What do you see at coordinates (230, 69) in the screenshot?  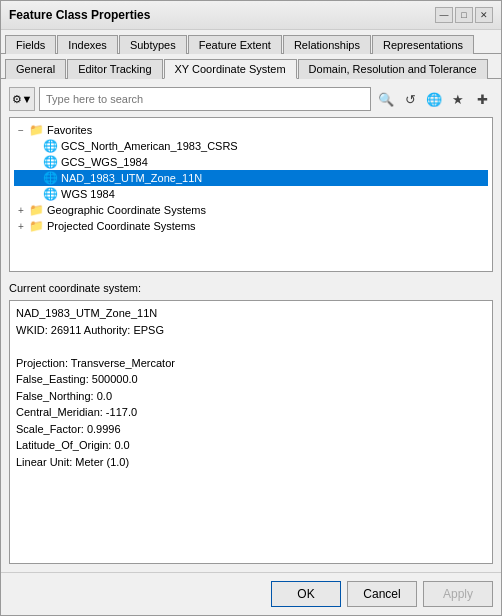 I see `tab-xy-coordinate: XY Coordinate System` at bounding box center [230, 69].